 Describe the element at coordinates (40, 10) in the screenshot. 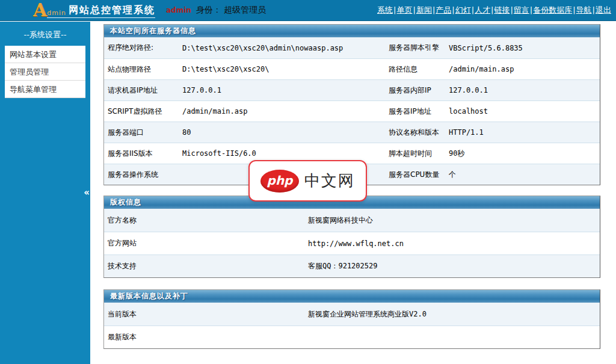

I see `logo-letter-a: A` at that location.